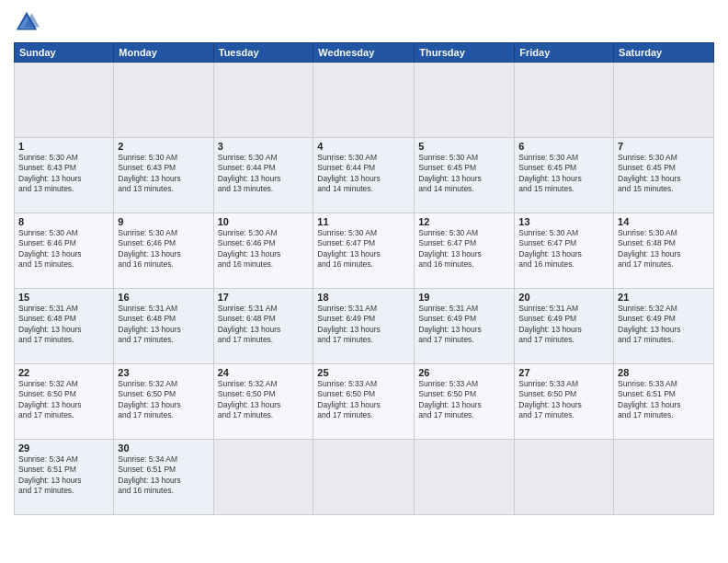 Image resolution: width=728 pixels, height=563 pixels. I want to click on day-number: 30, so click(164, 448).